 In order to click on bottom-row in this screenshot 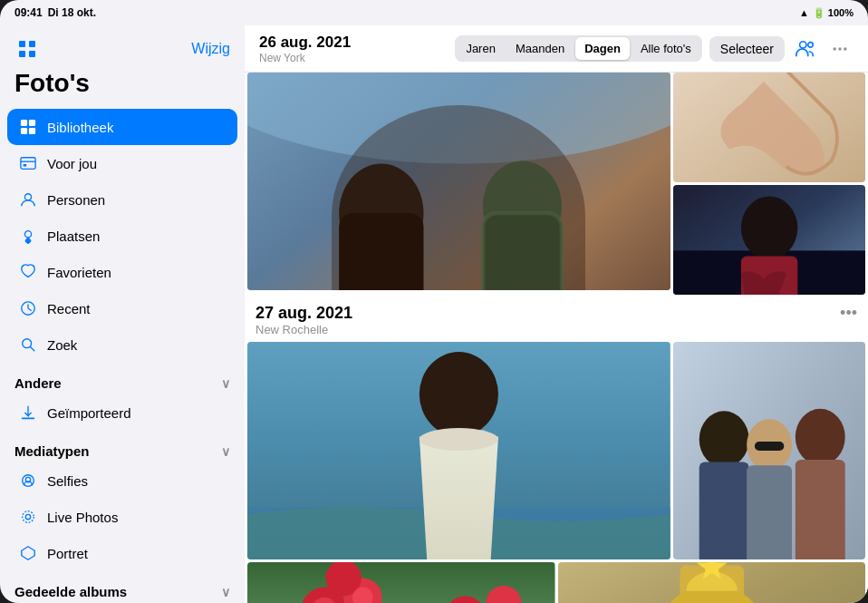, I will do `click(556, 582)`.